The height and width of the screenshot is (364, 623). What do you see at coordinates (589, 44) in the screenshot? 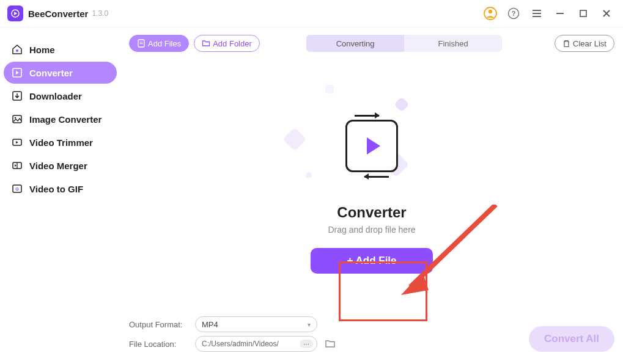
I see `clear-list-label: Clear List` at bounding box center [589, 44].